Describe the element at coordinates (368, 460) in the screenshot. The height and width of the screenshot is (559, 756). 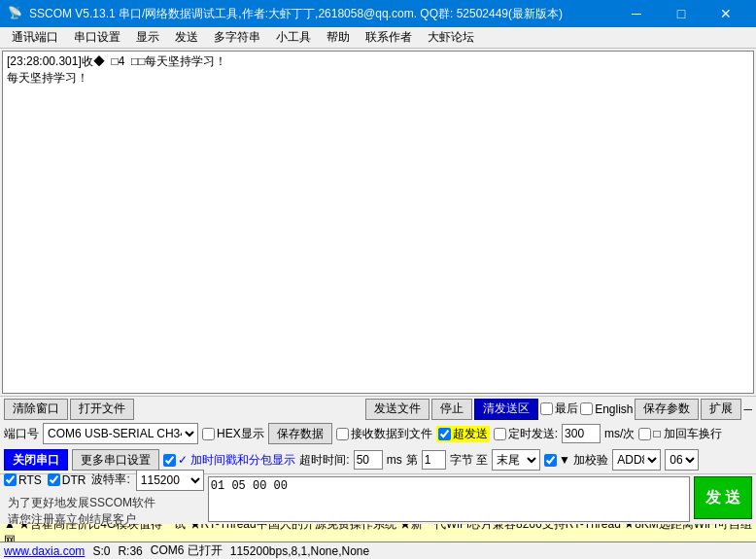
I see `timeout-input` at that location.